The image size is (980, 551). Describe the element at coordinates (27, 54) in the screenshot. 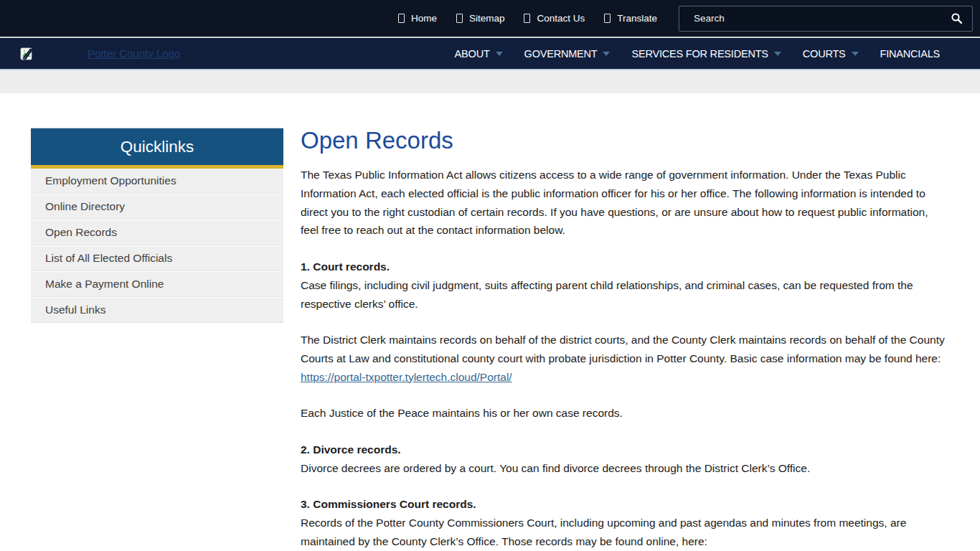

I see `broken-image-icon` at that location.